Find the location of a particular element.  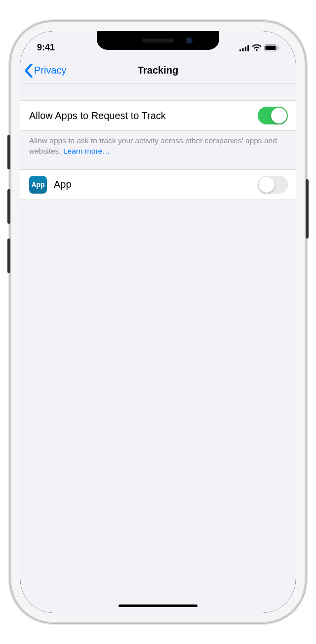

wifi-icon is located at coordinates (257, 48).